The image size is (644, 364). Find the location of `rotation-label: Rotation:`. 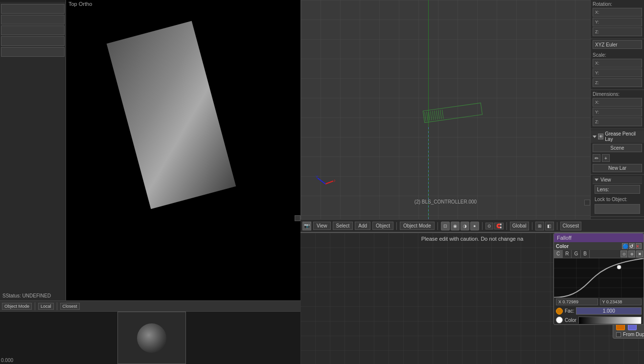

rotation-label: Rotation: is located at coordinates (618, 4).